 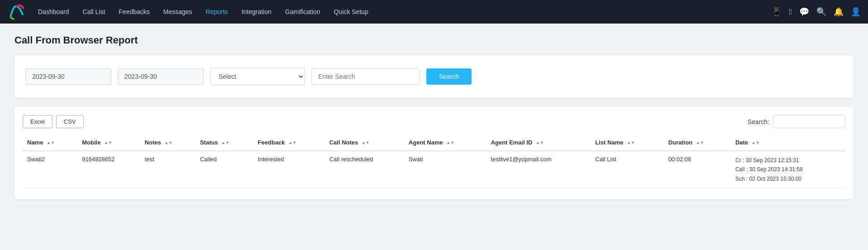 I want to click on nav-feedbacks: Feedbacks, so click(x=134, y=12).